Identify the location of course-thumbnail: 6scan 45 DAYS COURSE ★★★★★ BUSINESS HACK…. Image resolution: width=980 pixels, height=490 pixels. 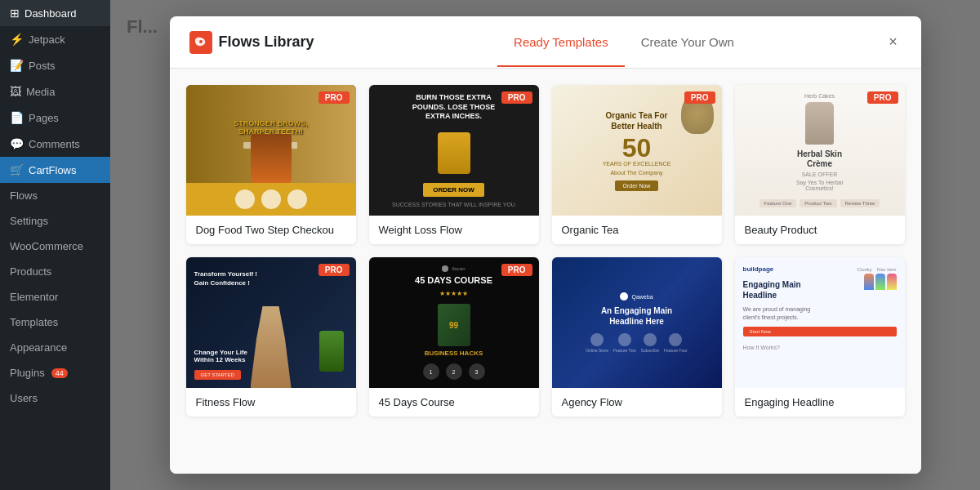
(454, 323).